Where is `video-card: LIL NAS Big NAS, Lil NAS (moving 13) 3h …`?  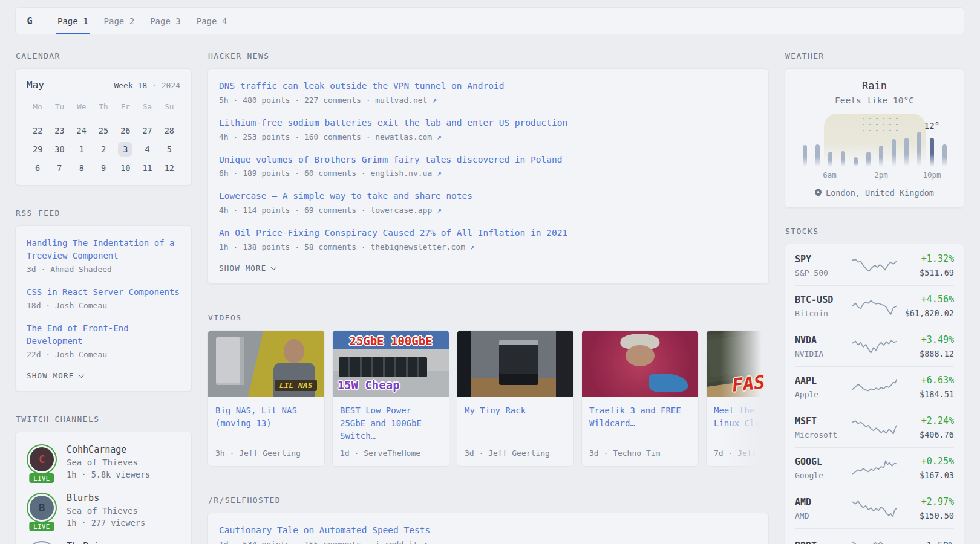 video-card: LIL NAS Big NAS, Lil NAS (moving 13) 3h … is located at coordinates (266, 398).